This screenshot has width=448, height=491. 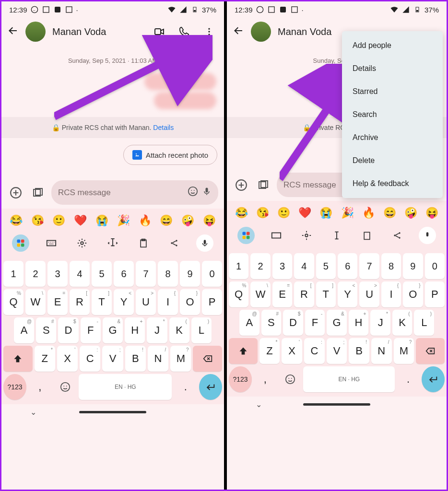 I want to click on settings-icon, so click(x=307, y=235).